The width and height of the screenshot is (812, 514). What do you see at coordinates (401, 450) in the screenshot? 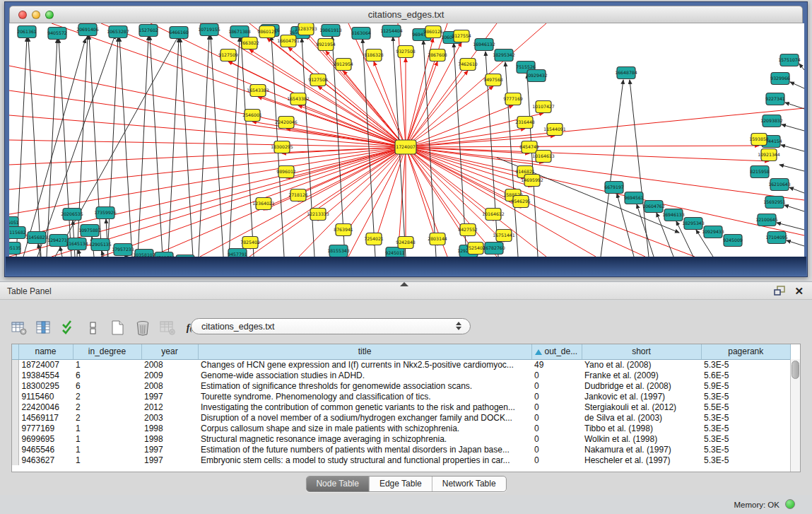
I see `table-row: 946554611997Estimation of the future num…` at bounding box center [401, 450].